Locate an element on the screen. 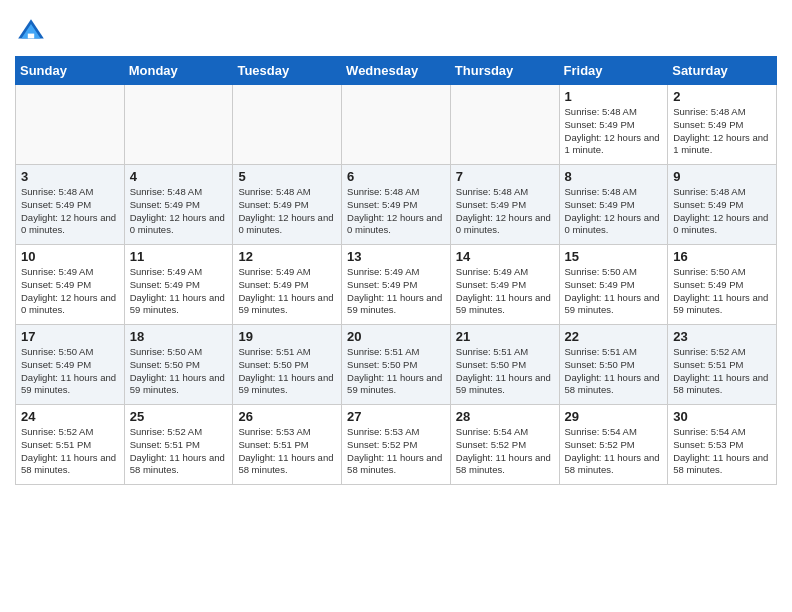  calendar-day-cell: 13Sunrise: 5:49 AM Sunset: 5:49 PM Dayli… is located at coordinates (396, 285).